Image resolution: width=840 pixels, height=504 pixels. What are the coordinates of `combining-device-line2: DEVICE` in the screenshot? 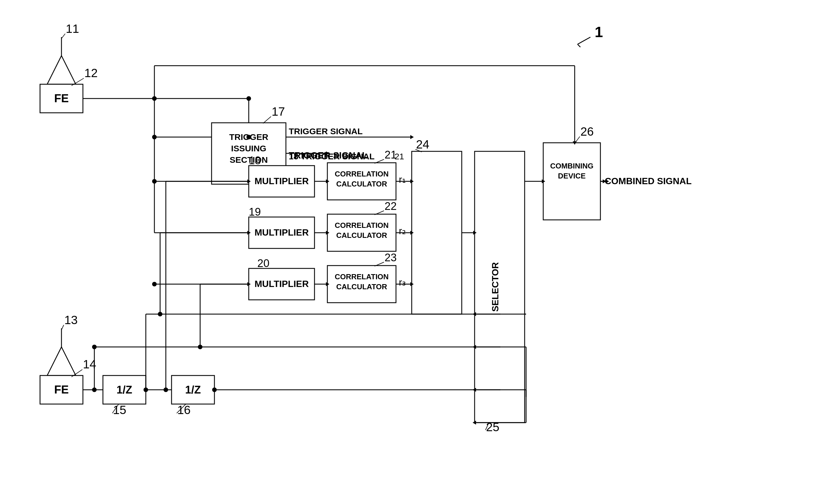 It's located at (572, 176).